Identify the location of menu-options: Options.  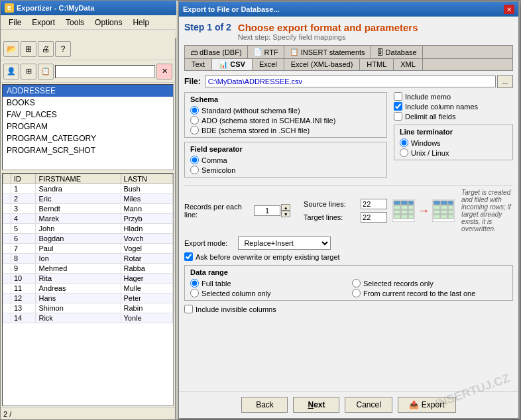
(109, 23).